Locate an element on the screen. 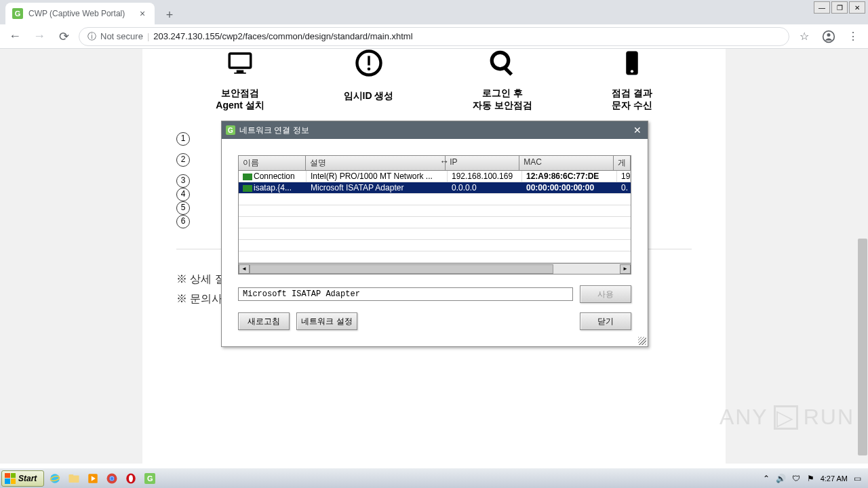 The image size is (868, 488). tray-volume-icon: 🔊 is located at coordinates (781, 479).